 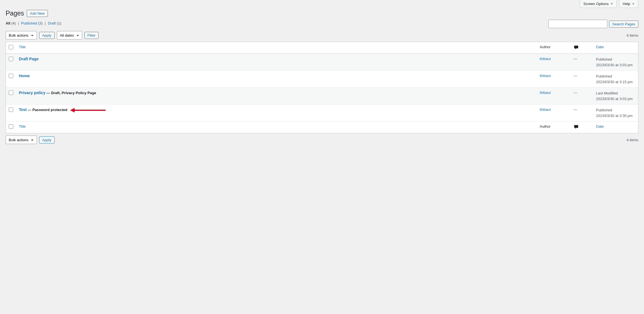 I want to click on add-new-button: Add New, so click(x=37, y=14).